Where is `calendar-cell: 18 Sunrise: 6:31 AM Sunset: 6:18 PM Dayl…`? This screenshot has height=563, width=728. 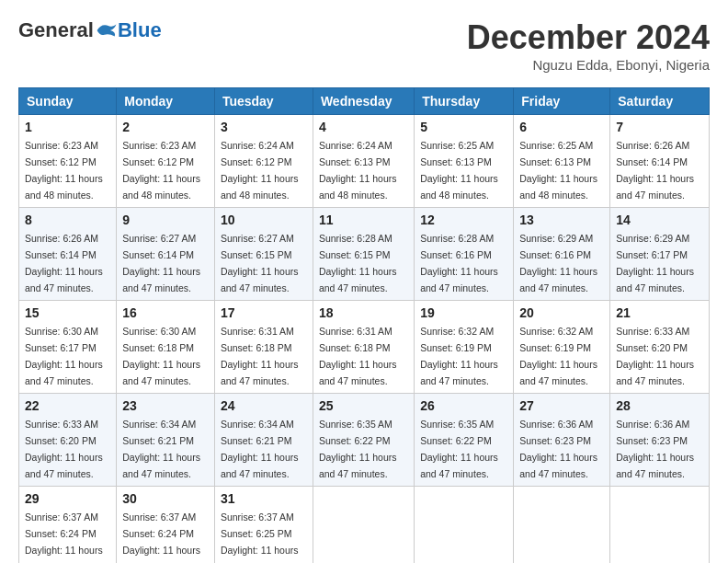 calendar-cell: 18 Sunrise: 6:31 AM Sunset: 6:18 PM Dayl… is located at coordinates (363, 348).